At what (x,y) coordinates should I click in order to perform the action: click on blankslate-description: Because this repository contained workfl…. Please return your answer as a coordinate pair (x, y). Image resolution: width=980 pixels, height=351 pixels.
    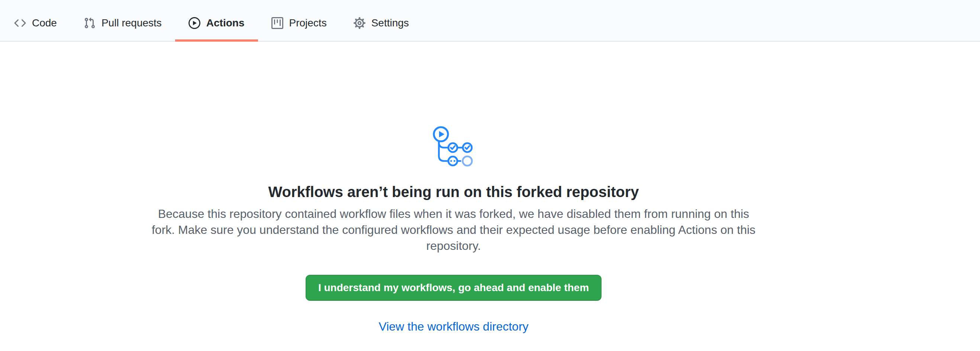
    Looking at the image, I should click on (453, 230).